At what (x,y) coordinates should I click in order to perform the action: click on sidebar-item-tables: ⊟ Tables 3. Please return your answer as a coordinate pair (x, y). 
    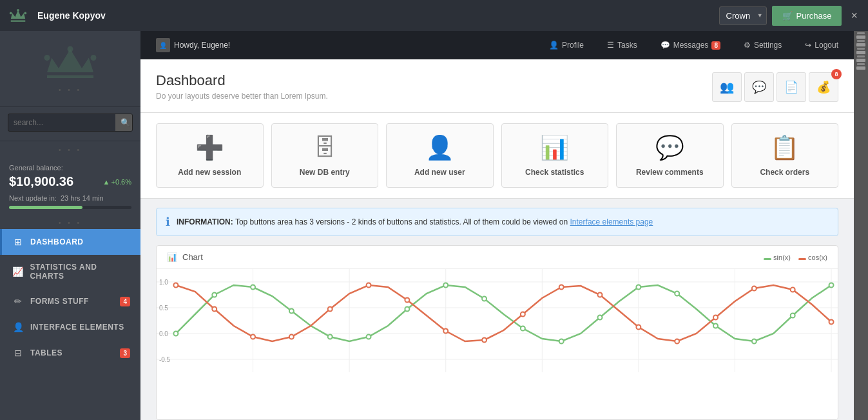
    Looking at the image, I should click on (70, 353).